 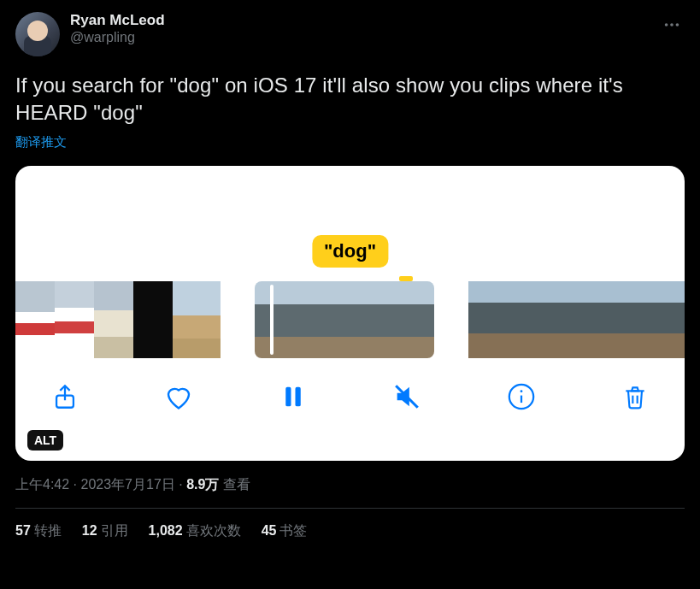 I want to click on tweet-date: 2023年7月17日, so click(x=127, y=484).